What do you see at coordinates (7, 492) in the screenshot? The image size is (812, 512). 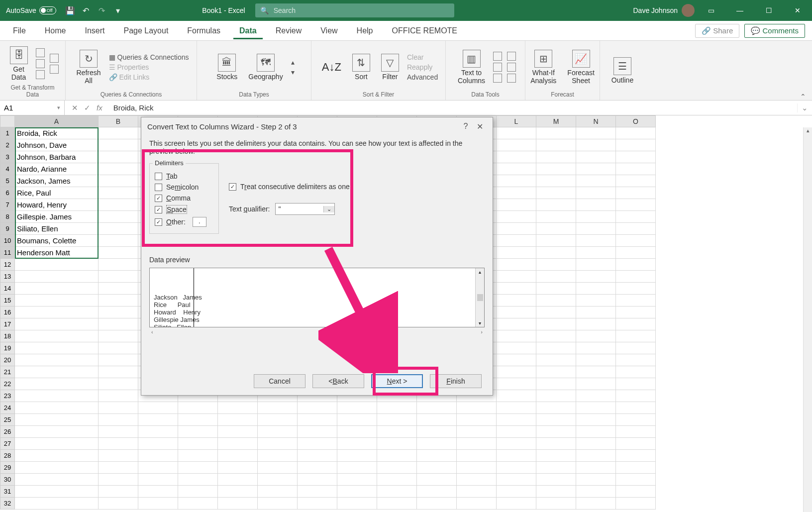 I see `row-header: 31` at bounding box center [7, 492].